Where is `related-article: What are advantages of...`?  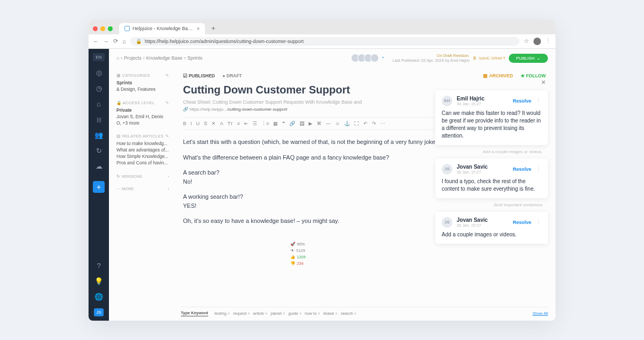 related-article: What are advantages of... is located at coordinates (143, 150).